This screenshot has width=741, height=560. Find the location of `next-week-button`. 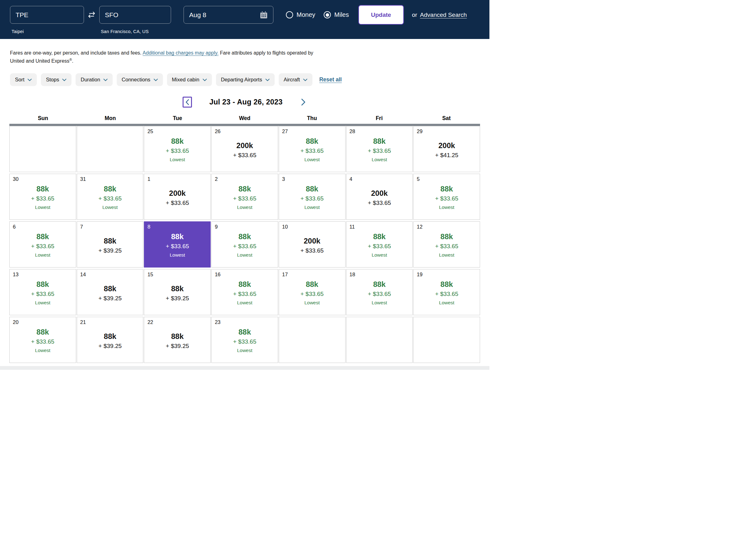

next-week-button is located at coordinates (304, 102).